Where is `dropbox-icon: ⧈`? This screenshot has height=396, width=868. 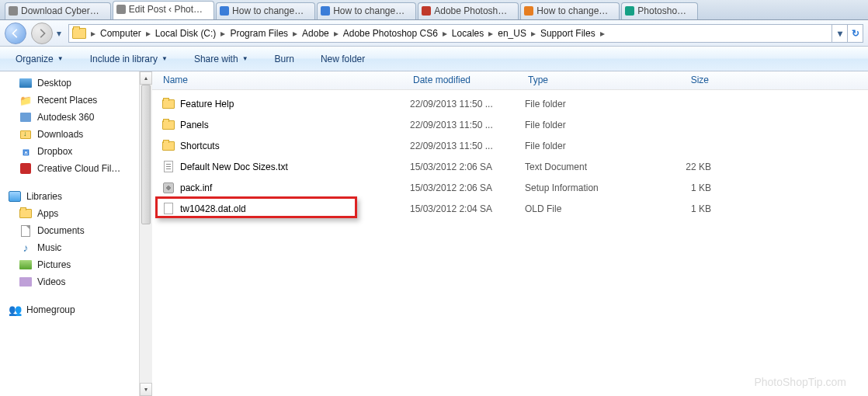 dropbox-icon: ⧈ is located at coordinates (26, 151).